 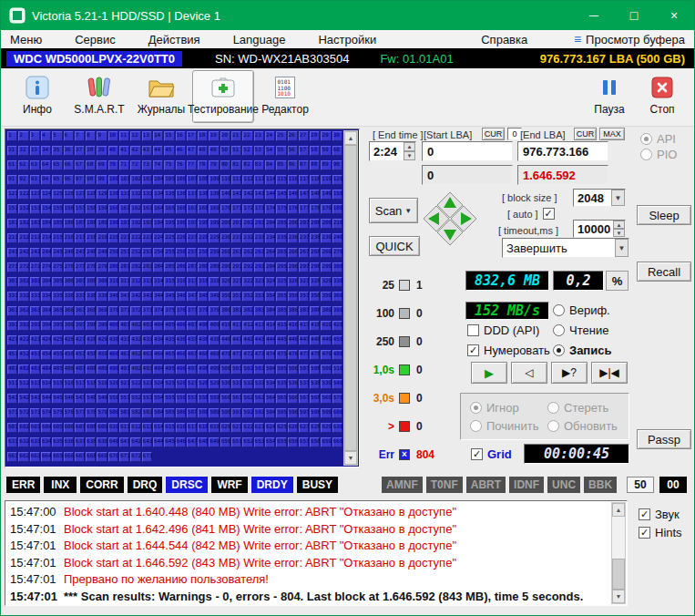 I want to click on log-scroll-thumb, so click(x=618, y=574).